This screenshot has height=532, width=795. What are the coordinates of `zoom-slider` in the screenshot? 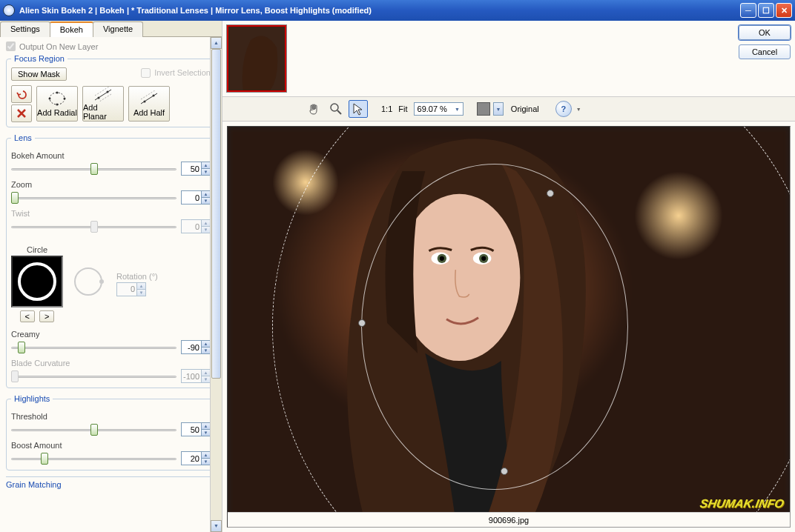 It's located at (93, 198).